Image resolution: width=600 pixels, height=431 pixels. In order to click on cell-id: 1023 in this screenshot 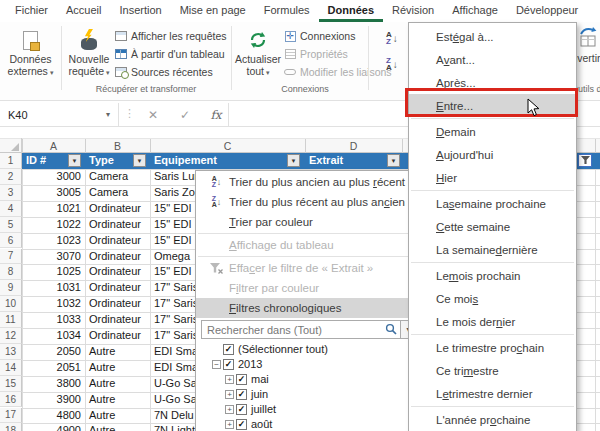, I will do `click(54, 240)`.